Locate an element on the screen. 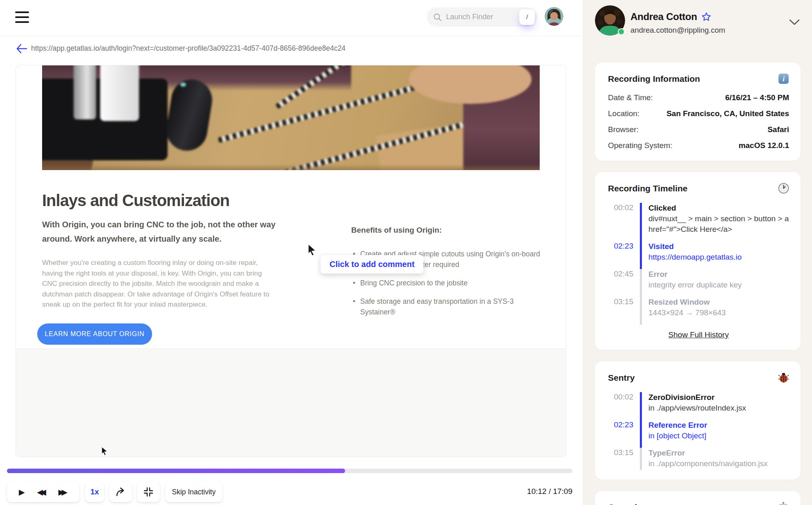 The width and height of the screenshot is (812, 505). sentry-event: 03:15 TypeErrorin ./app/components/navig… is located at coordinates (698, 459).